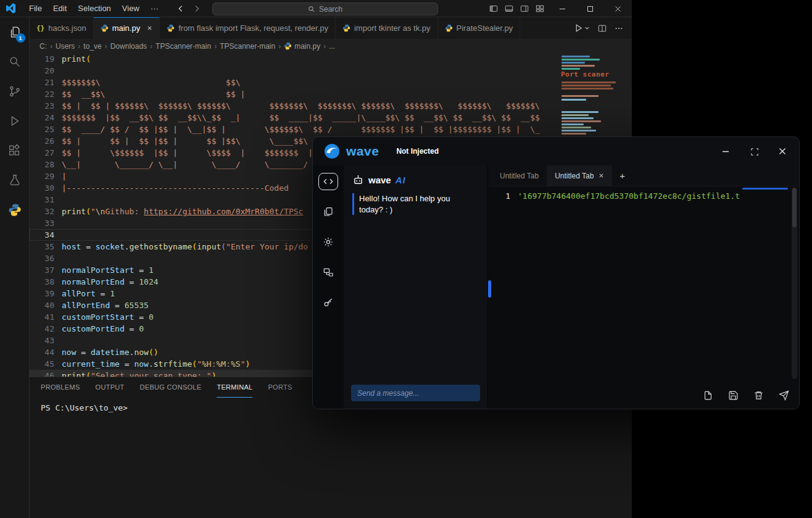 This screenshot has width=812, height=518. Describe the element at coordinates (328, 182) in the screenshot. I see `code-tab-icon` at that location.